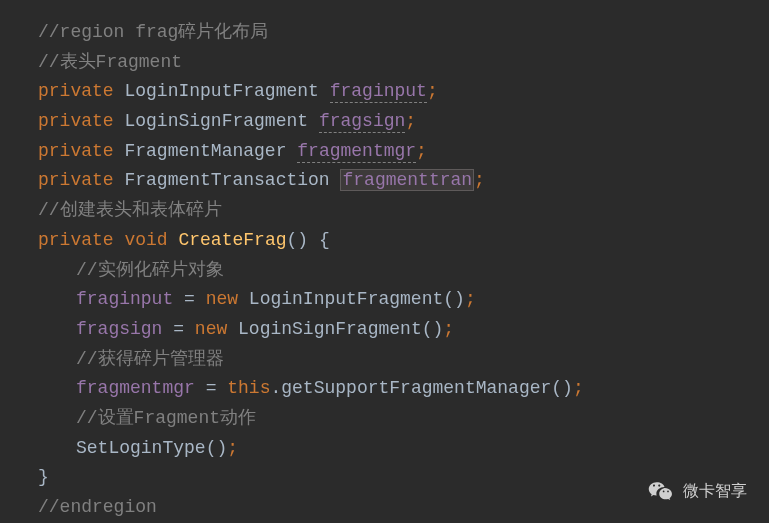  What do you see at coordinates (404, 241) in the screenshot?
I see `code-line: private void CreateFrag() {` at bounding box center [404, 241].